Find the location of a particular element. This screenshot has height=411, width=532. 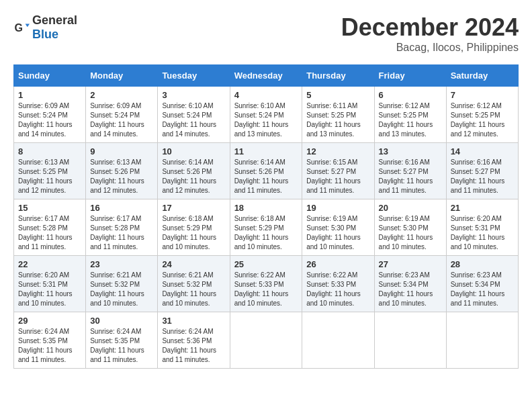

calendar-cell: 12Sunrise: 6:15 AMSunset: 5:27 PMDayligh… is located at coordinates (339, 171).